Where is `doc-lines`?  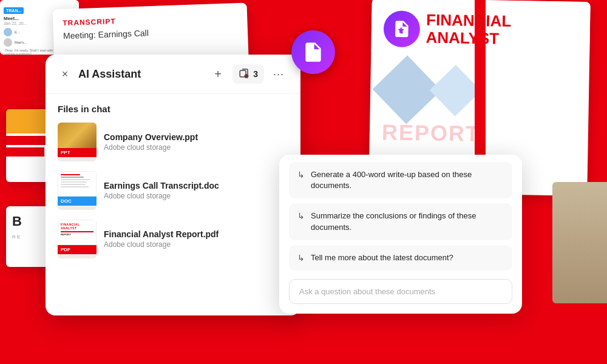 doc-lines is located at coordinates (77, 181).